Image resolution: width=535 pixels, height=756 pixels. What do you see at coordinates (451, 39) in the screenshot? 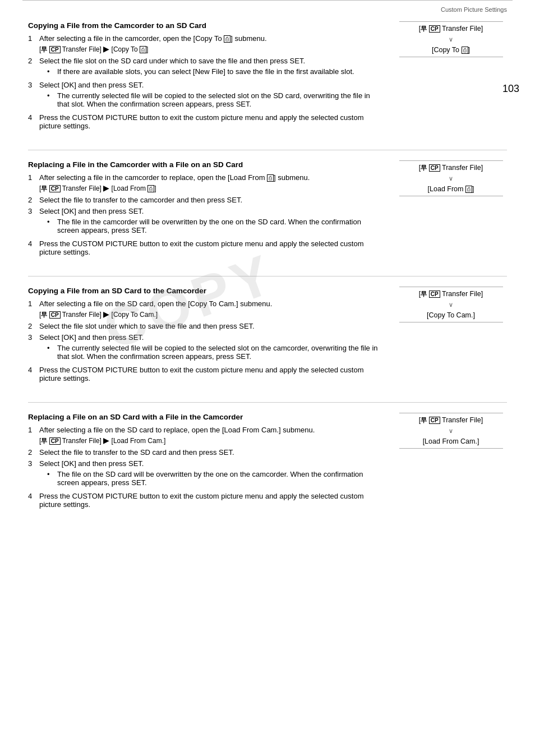
I see `arrow-down-1: ∨` at bounding box center [451, 39].